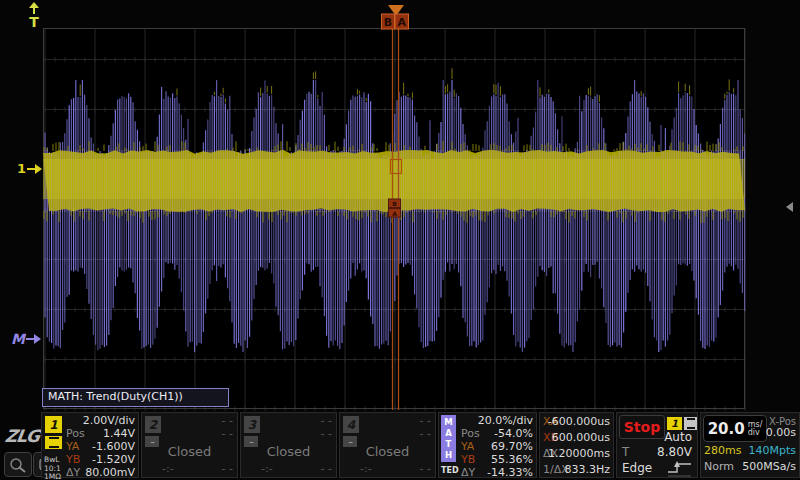  I want to click on ch1-ya-label: YA, so click(72, 447).